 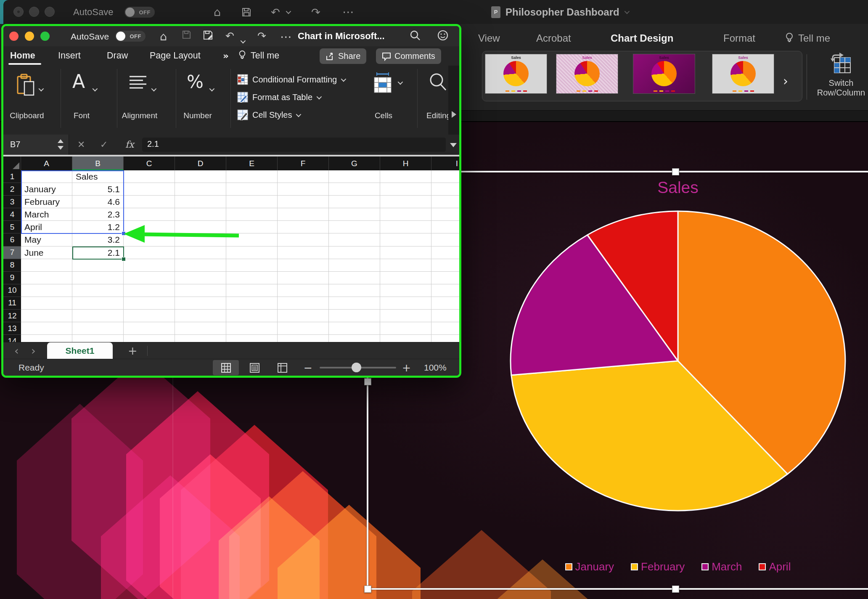 What do you see at coordinates (26, 86) in the screenshot?
I see `paste-button` at bounding box center [26, 86].